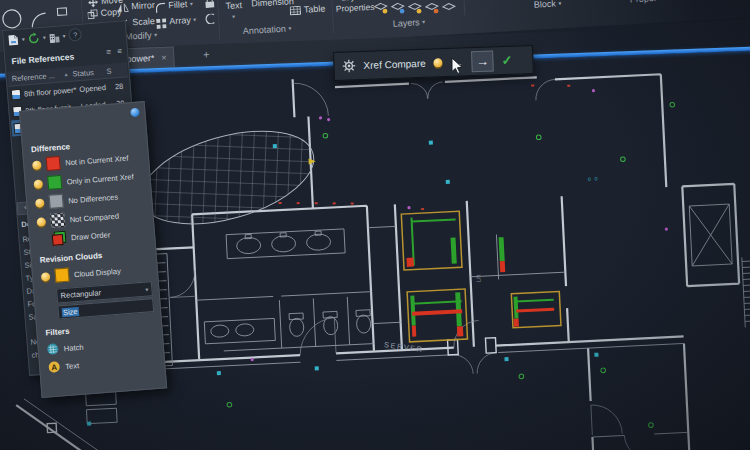 The height and width of the screenshot is (450, 750). I want to click on mirror-icon, so click(122, 8).